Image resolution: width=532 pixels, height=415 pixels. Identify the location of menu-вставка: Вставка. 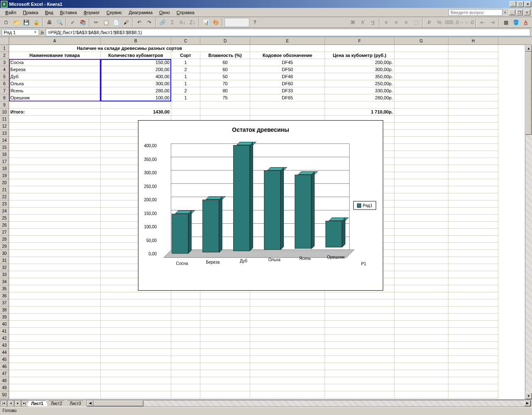
(68, 12).